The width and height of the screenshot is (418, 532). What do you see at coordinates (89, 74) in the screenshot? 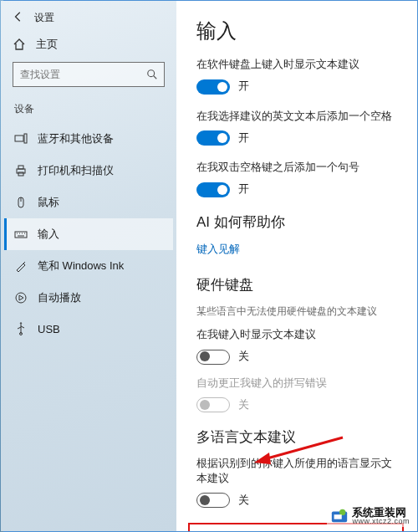
I see `search-input` at bounding box center [89, 74].